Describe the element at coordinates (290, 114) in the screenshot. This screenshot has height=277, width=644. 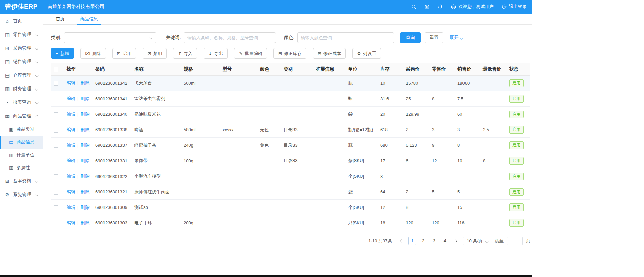
I see `table-row: 编辑|删除6901236301340奶油味爆米花袋20129.9960启用` at that location.